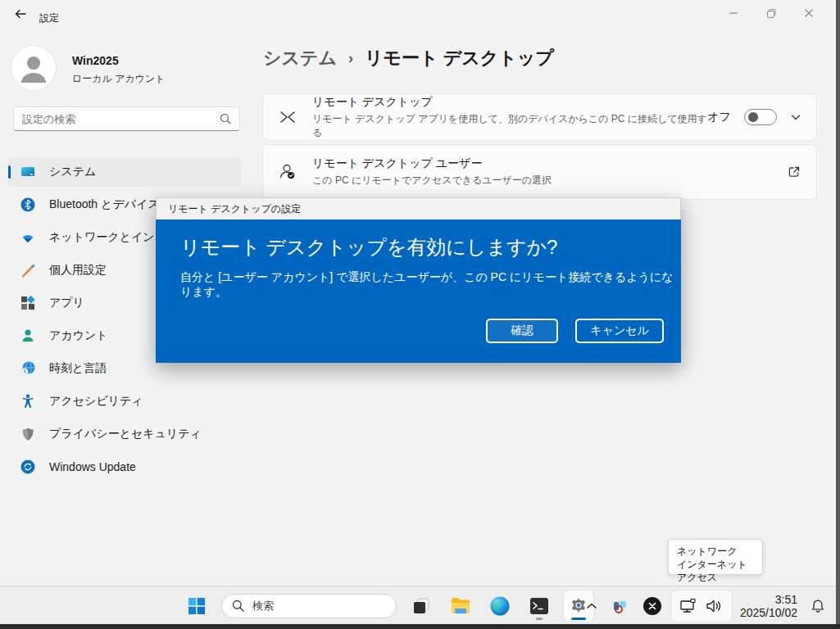 The width and height of the screenshot is (840, 629). I want to click on remote-desktop-users-description: この PC にリモートでアクセスできるユーザーの選択, so click(549, 180).